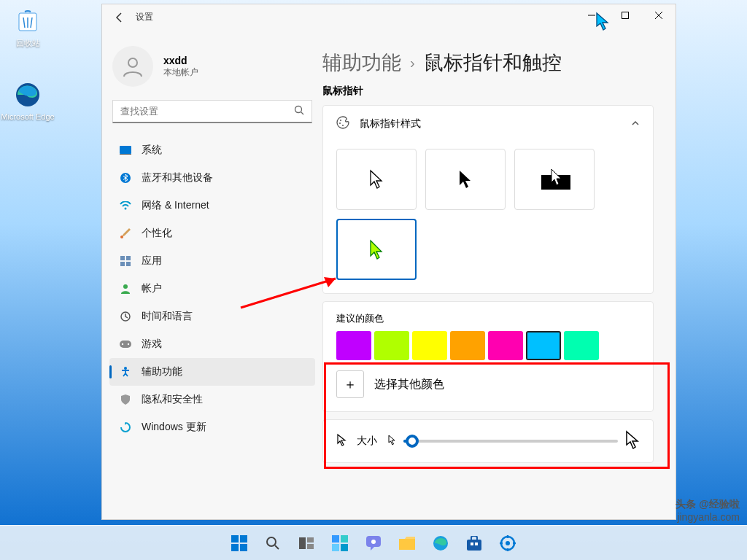  What do you see at coordinates (212, 372) in the screenshot?
I see `nav-item-accessibility: 辅助功能` at bounding box center [212, 372].